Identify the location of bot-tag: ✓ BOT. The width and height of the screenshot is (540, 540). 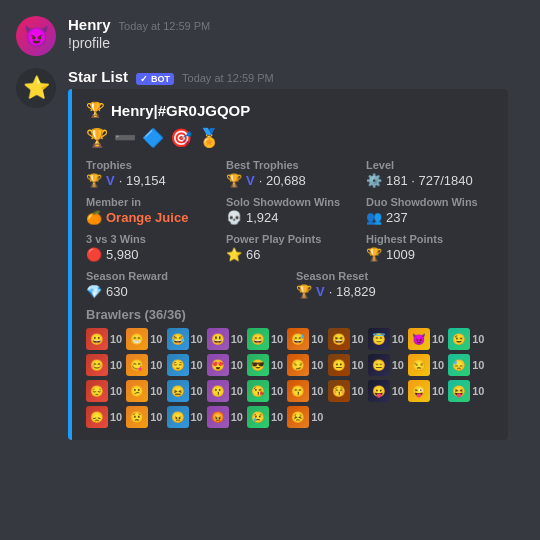
(155, 79).